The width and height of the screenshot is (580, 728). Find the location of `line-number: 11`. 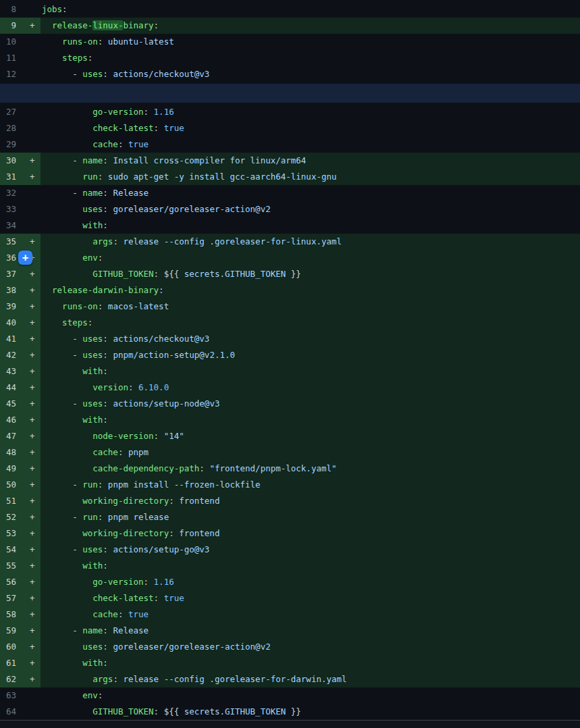

line-number: 11 is located at coordinates (10, 58).